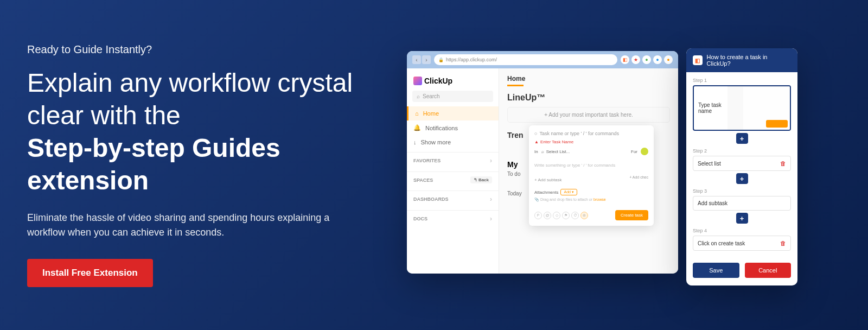 This screenshot has width=868, height=330. Describe the element at coordinates (742, 191) in the screenshot. I see `step-label: Step 3` at that location.